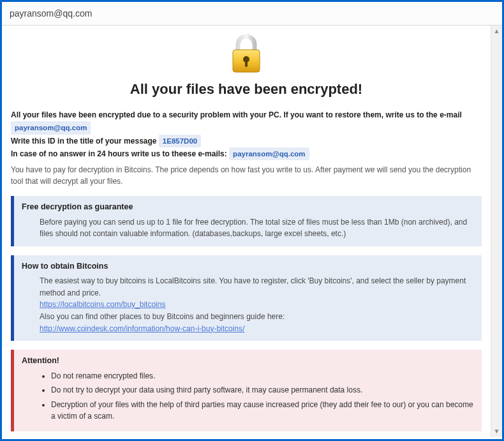  Describe the element at coordinates (142, 329) in the screenshot. I see `obtain-link-2: http://www.coindesk.com/information/how-…` at that location.